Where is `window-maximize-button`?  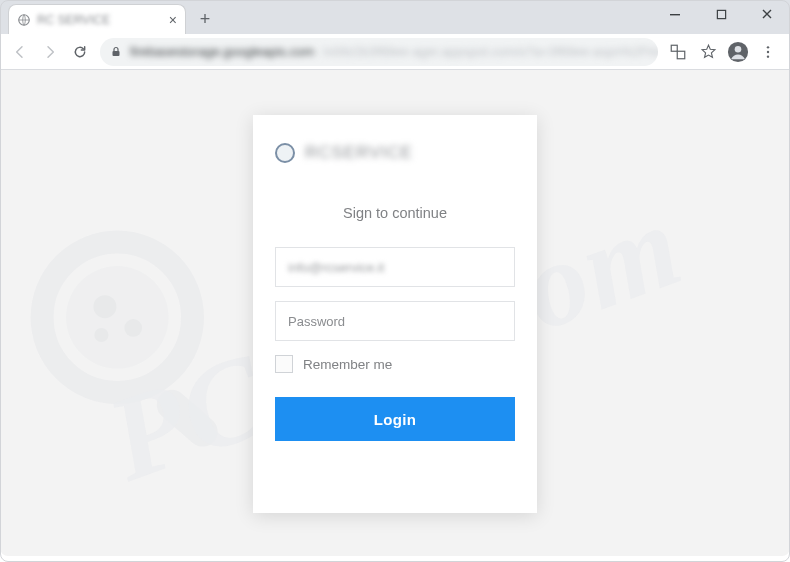
window-maximize-button is located at coordinates (721, 14).